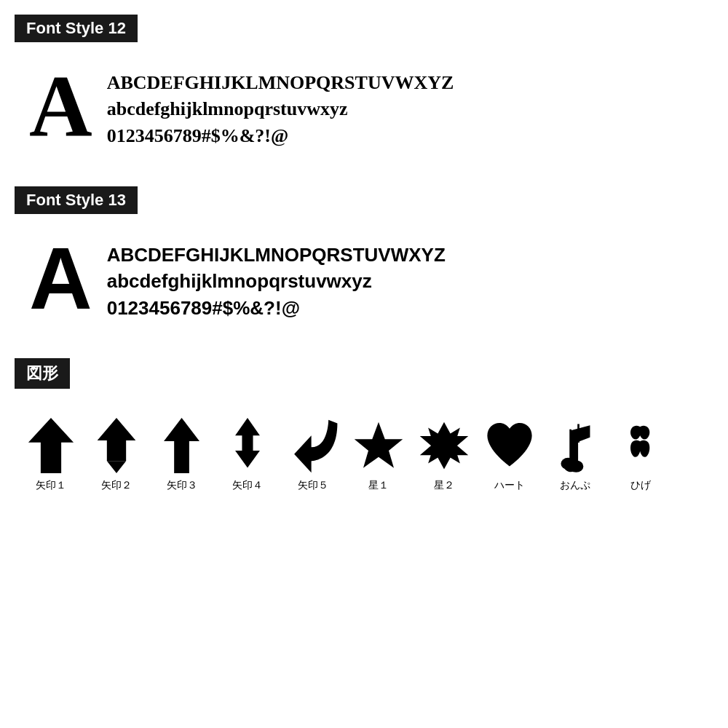 The image size is (728, 728). What do you see at coordinates (42, 373) in the screenshot?
I see `shapes-header: 図形` at bounding box center [42, 373].